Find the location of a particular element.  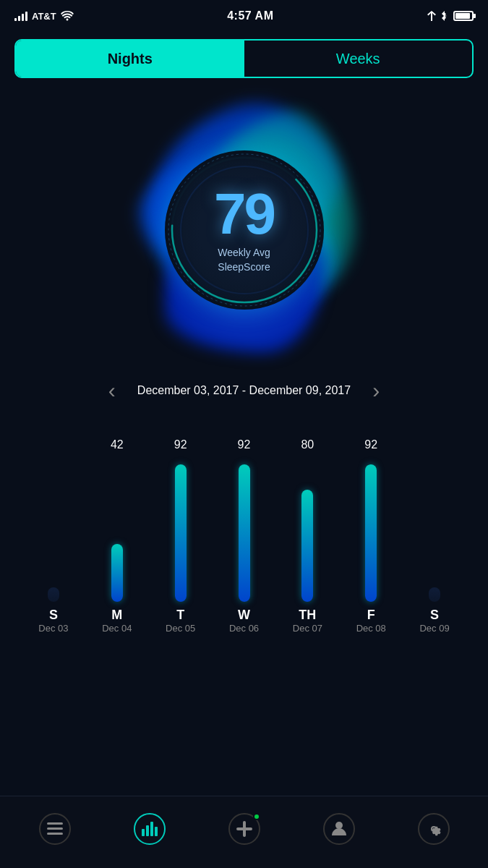

nav-profile is located at coordinates (339, 829).